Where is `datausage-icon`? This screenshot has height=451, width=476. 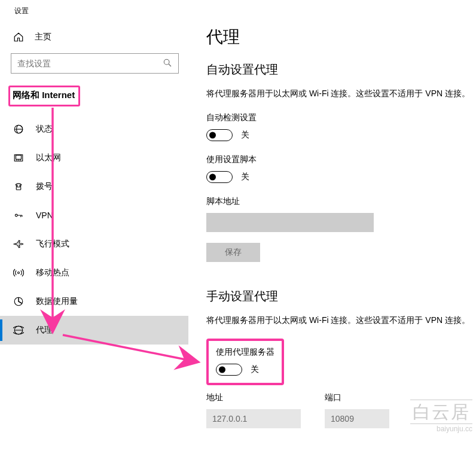
datausage-icon is located at coordinates (19, 301).